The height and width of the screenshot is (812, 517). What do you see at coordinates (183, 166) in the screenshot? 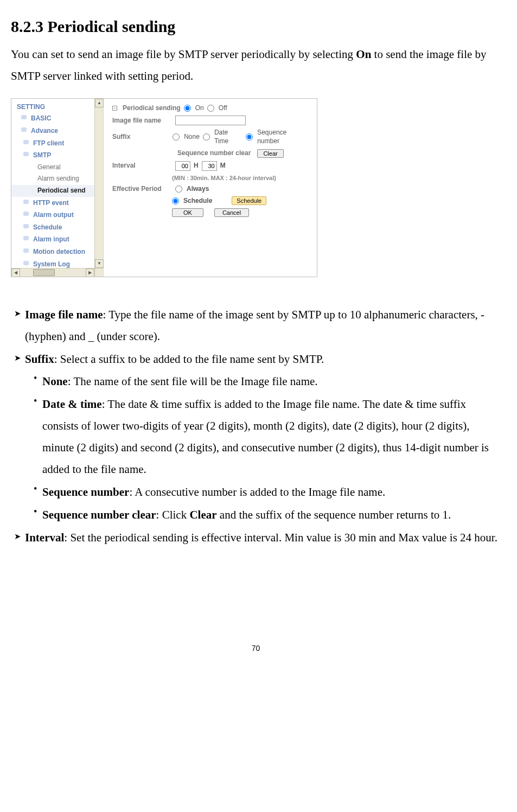
I see `interval-hours-input` at bounding box center [183, 166].